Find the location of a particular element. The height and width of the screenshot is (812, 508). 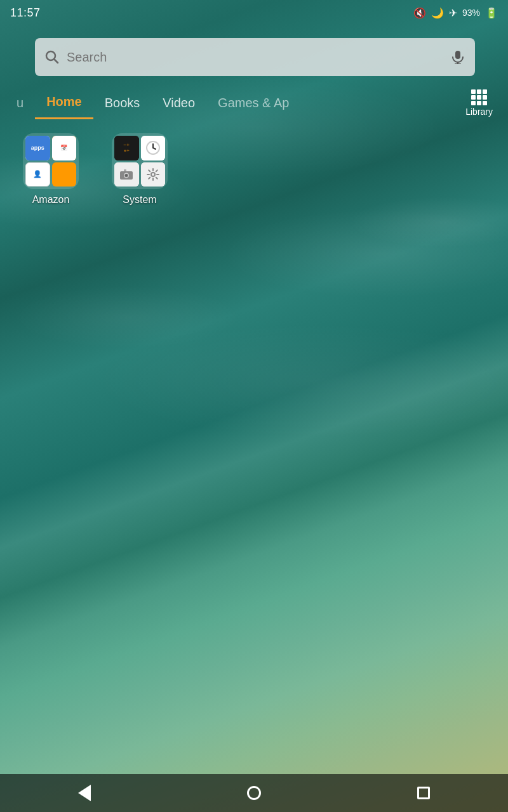

search-icon is located at coordinates (52, 57).